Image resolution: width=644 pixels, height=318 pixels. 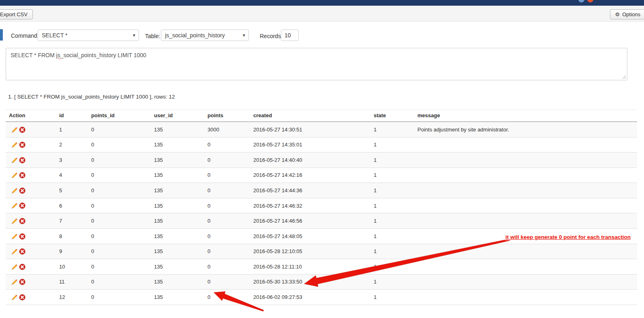 What do you see at coordinates (205, 35) in the screenshot?
I see `table-select: js_social_points_history ▼` at bounding box center [205, 35].